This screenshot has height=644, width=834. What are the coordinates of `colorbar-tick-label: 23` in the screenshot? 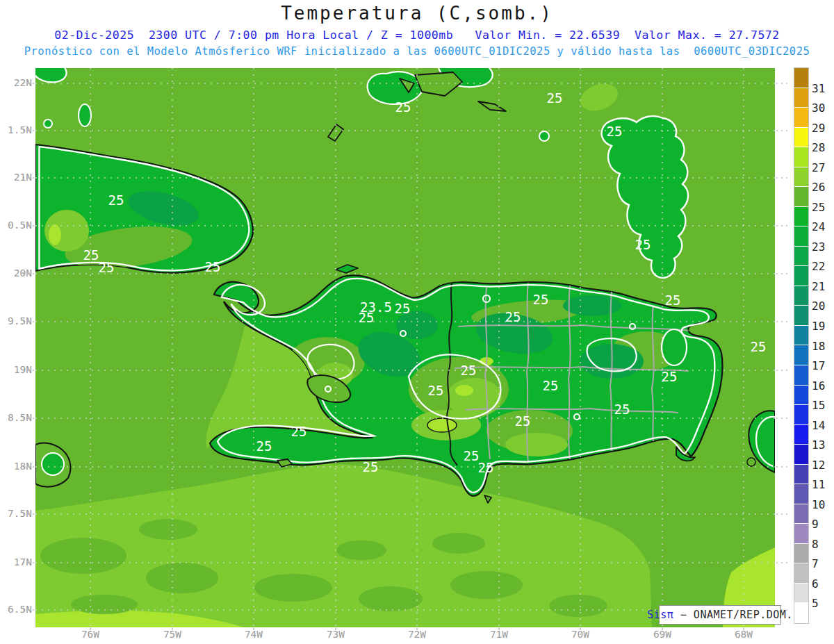 It's located at (822, 247).